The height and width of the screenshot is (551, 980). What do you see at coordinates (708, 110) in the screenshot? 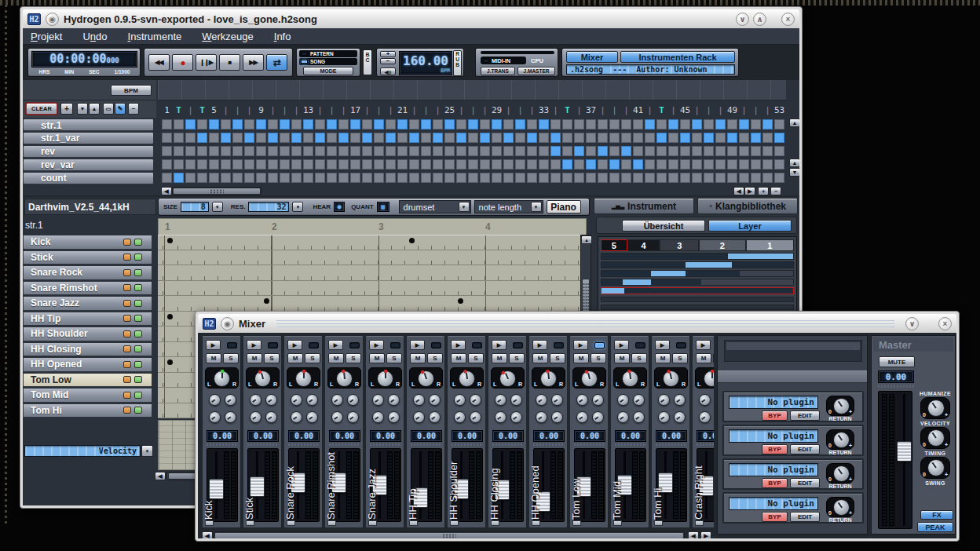
I see `timeline-beat-47: |` at bounding box center [708, 110].